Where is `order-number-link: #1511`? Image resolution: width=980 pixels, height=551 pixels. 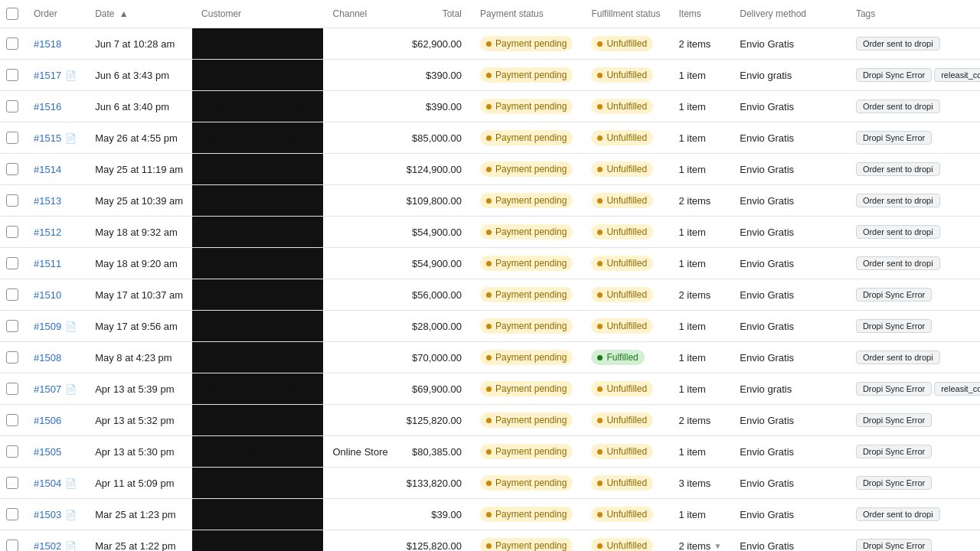
order-number-link: #1511 is located at coordinates (47, 263).